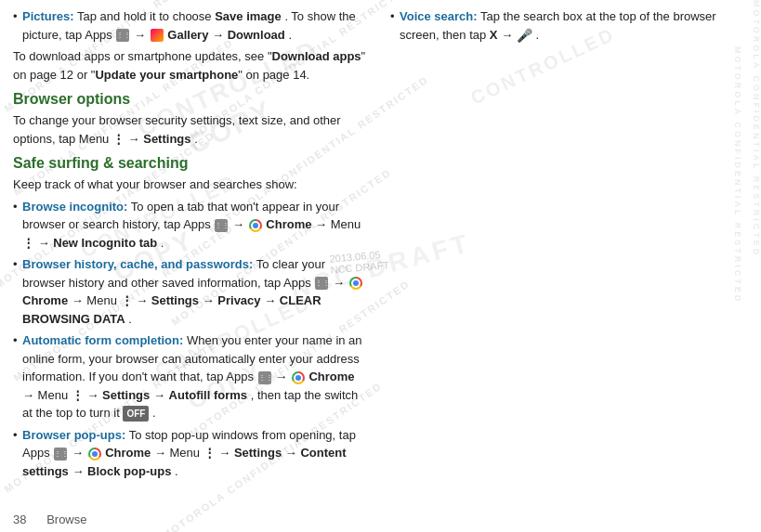  What do you see at coordinates (136, 139) in the screenshot?
I see `browser-options-arrow: →` at bounding box center [136, 139].